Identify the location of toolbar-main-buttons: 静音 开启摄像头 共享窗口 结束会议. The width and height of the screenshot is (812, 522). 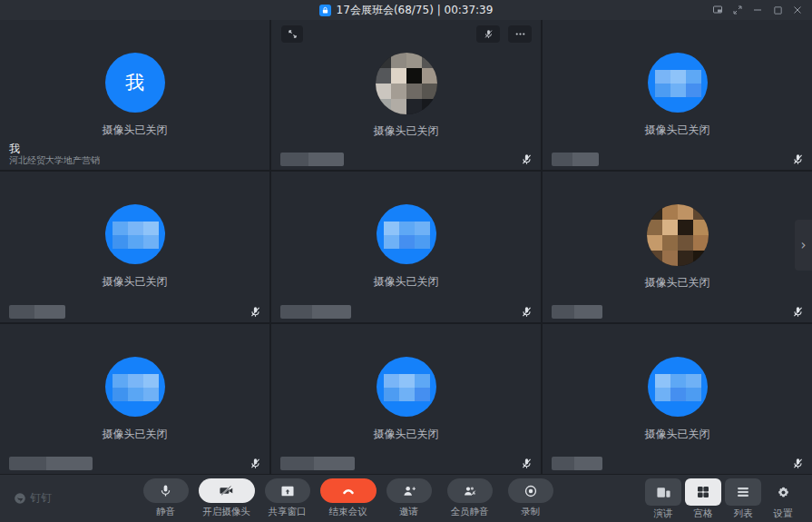
(348, 498).